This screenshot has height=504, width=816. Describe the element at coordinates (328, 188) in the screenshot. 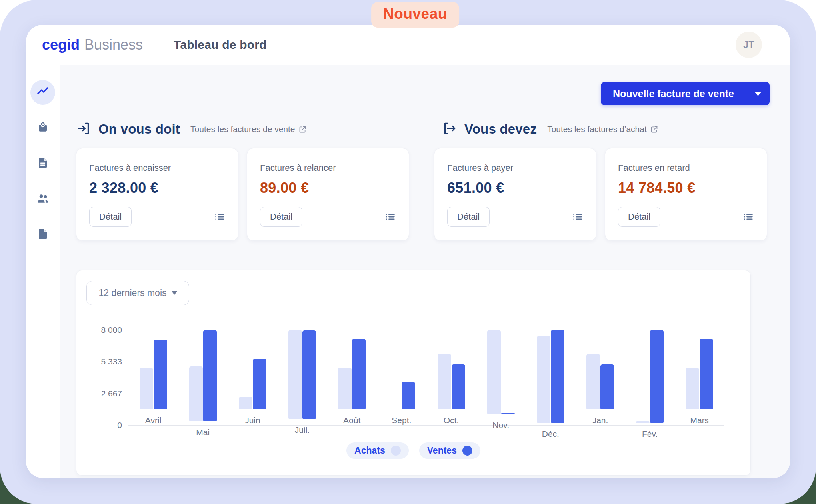

I see `card-amount: 89.00 €` at that location.